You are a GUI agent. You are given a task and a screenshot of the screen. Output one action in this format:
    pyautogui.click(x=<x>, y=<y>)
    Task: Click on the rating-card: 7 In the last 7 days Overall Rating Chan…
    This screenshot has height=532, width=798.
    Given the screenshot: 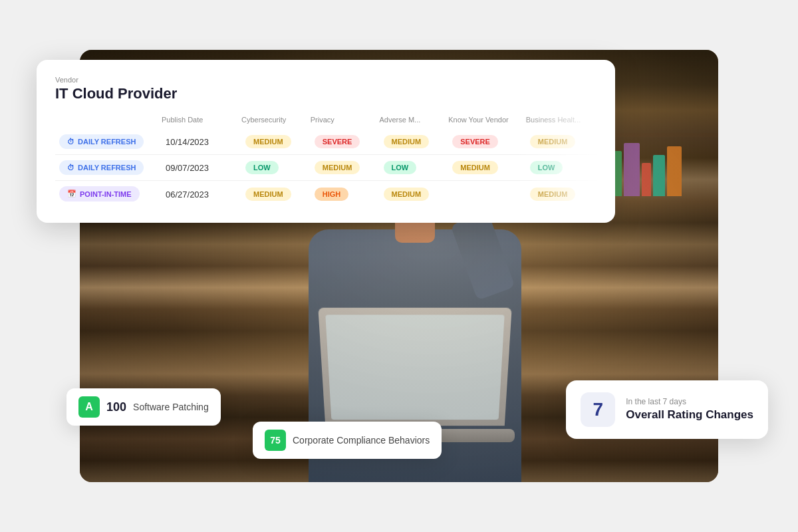 What is the action you would take?
    pyautogui.click(x=667, y=410)
    